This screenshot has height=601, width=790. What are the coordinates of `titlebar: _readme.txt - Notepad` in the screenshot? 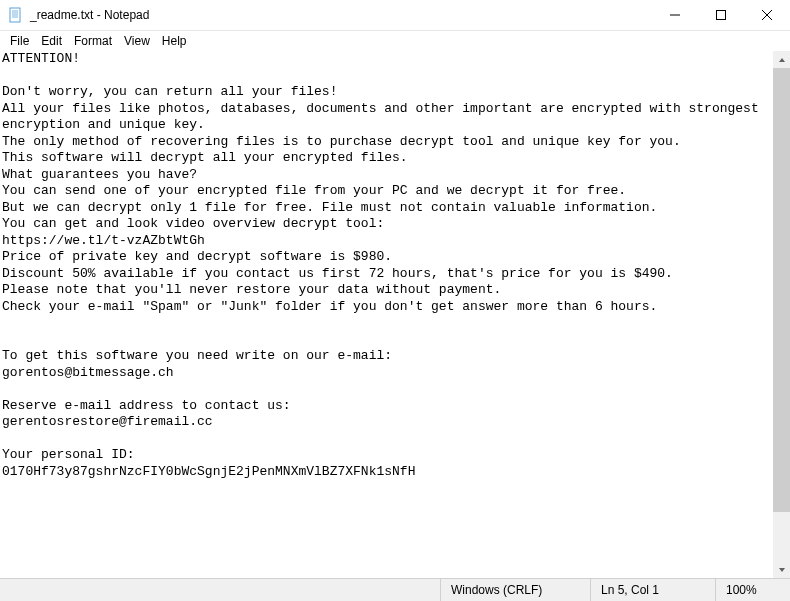 It's located at (395, 16).